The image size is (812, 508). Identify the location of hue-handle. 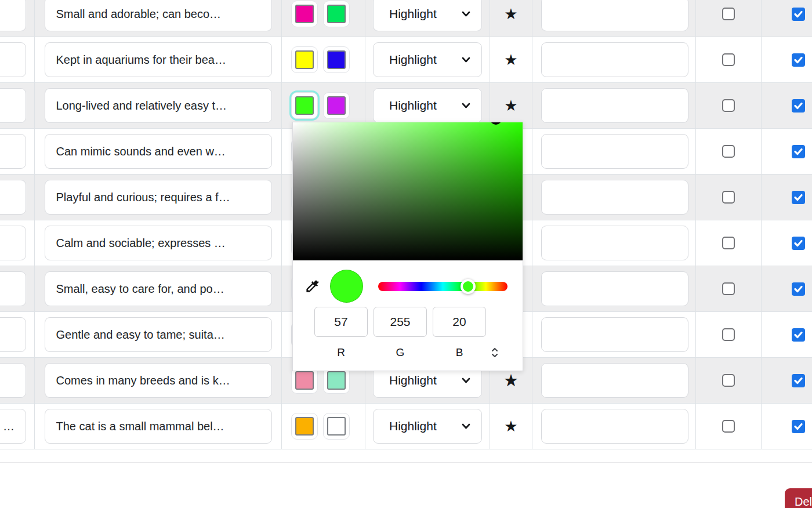
(468, 286).